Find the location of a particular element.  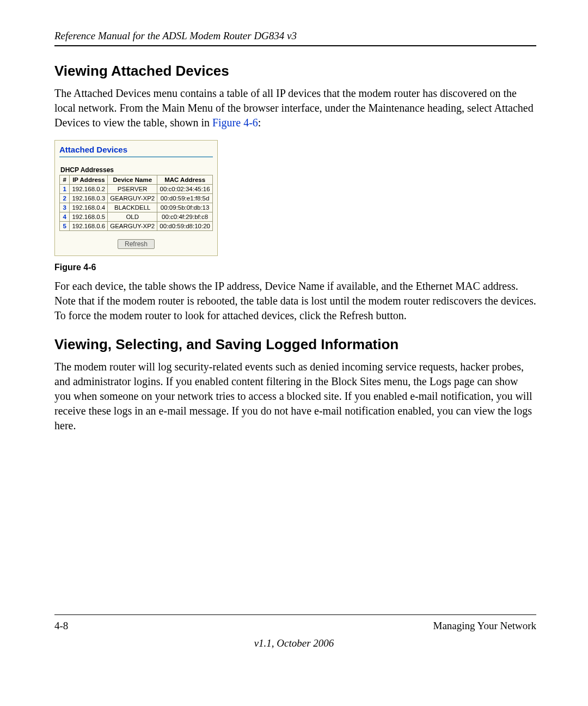

cell-mac: 00:c0:4f:29:bf:c8 is located at coordinates (185, 217).